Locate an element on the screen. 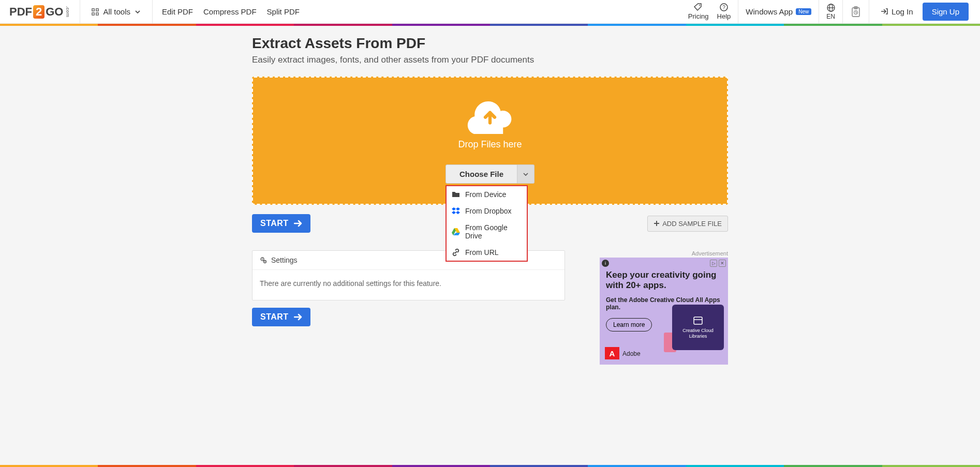  pricing-link: Pricing is located at coordinates (699, 11).